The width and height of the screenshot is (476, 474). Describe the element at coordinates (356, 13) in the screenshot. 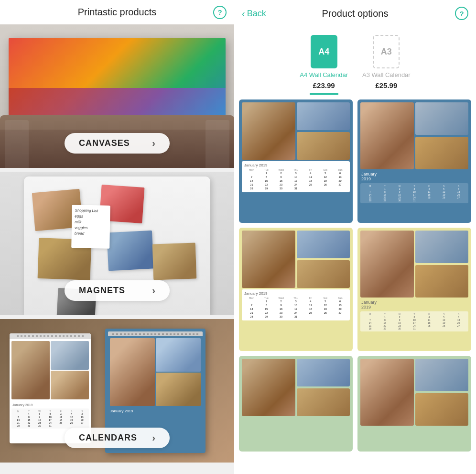

I see `right-panel-title: Product options` at that location.